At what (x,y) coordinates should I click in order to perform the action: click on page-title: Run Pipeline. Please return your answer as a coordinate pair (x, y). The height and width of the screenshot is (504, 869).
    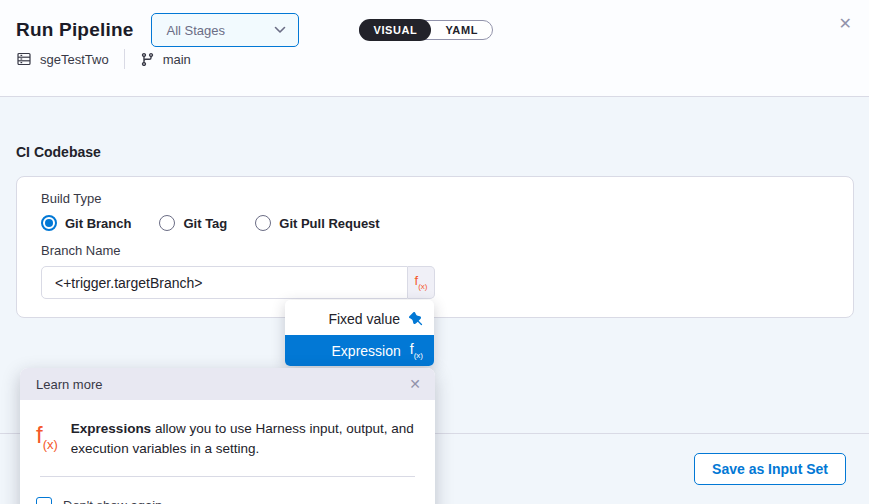
    Looking at the image, I should click on (74, 30).